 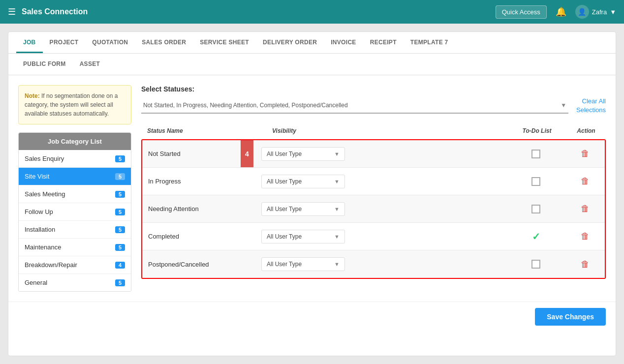 I want to click on dropdown-arrow-icon: ▼, so click(x=564, y=105).